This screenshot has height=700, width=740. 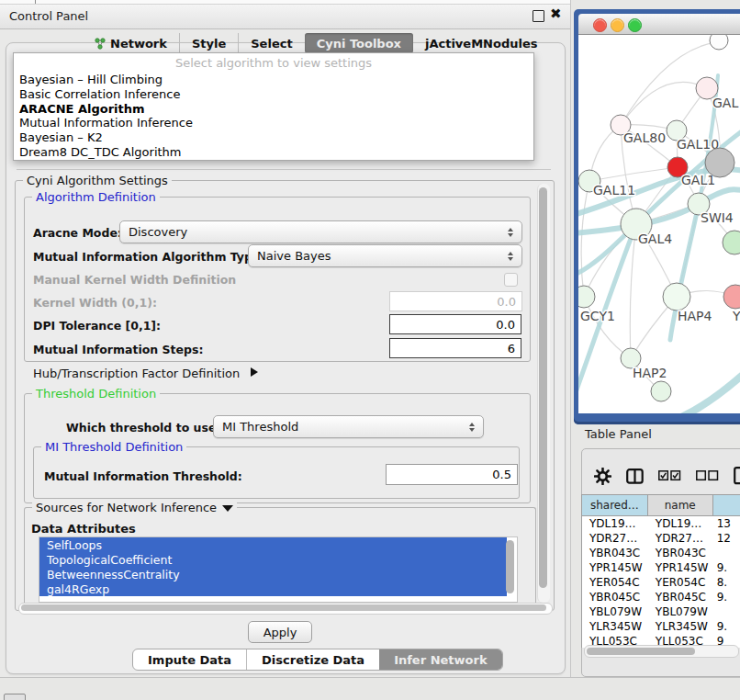 I want to click on gear-icon, so click(x=602, y=476).